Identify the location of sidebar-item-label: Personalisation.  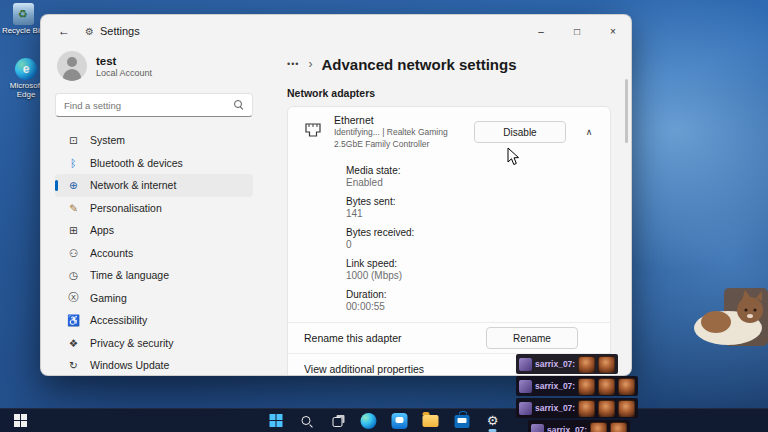
(126, 208).